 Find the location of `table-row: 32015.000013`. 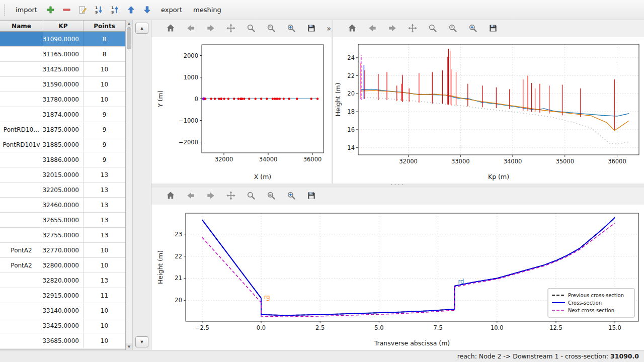

table-row: 32015.000013 is located at coordinates (62, 175).